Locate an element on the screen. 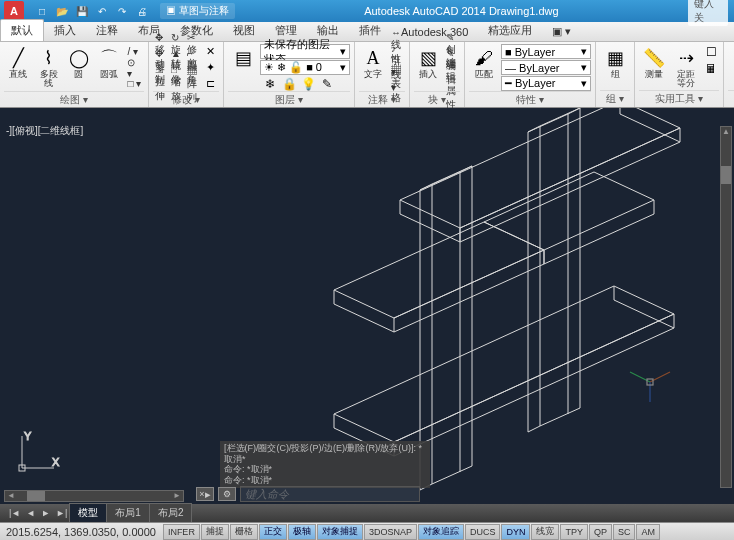 This screenshot has height=540, width=734. toggle-am: AM is located at coordinates (648, 532).